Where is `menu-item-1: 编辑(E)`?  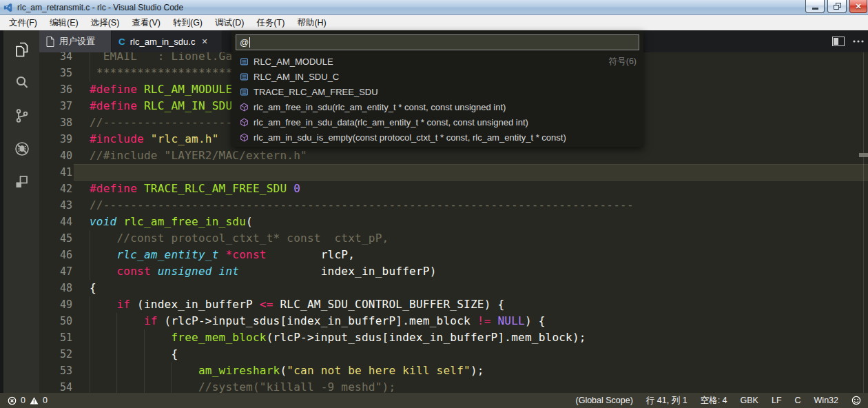 menu-item-1: 编辑(E) is located at coordinates (64, 23).